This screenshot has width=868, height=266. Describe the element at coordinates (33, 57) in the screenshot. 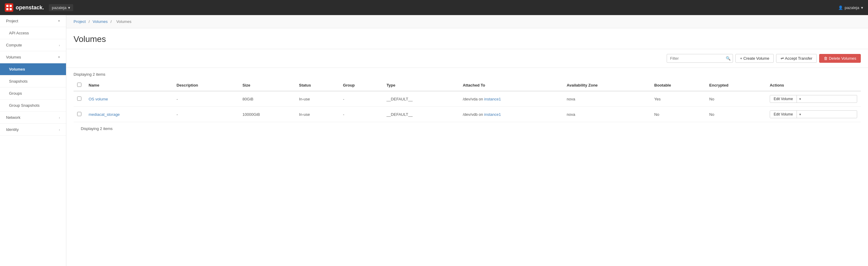

I see `sidebar-item-volumes: Volumes ▾` at that location.